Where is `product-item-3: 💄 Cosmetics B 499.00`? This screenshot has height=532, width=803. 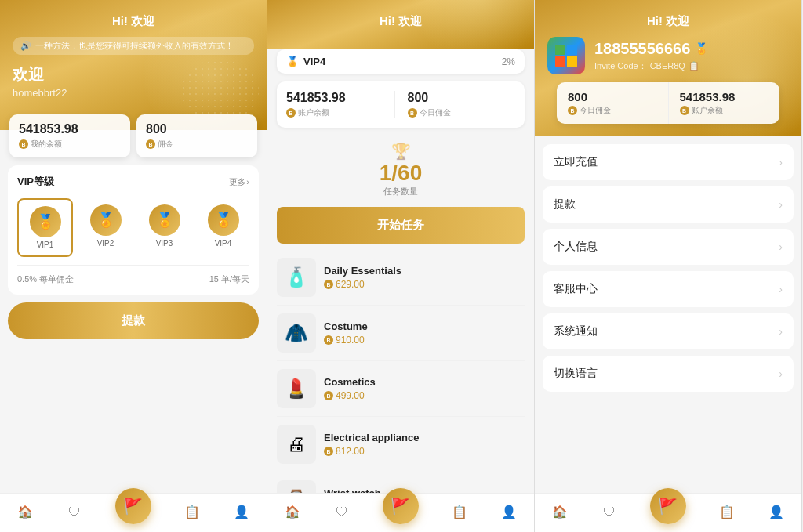 product-item-3: 💄 Cosmetics B 499.00 is located at coordinates (401, 389).